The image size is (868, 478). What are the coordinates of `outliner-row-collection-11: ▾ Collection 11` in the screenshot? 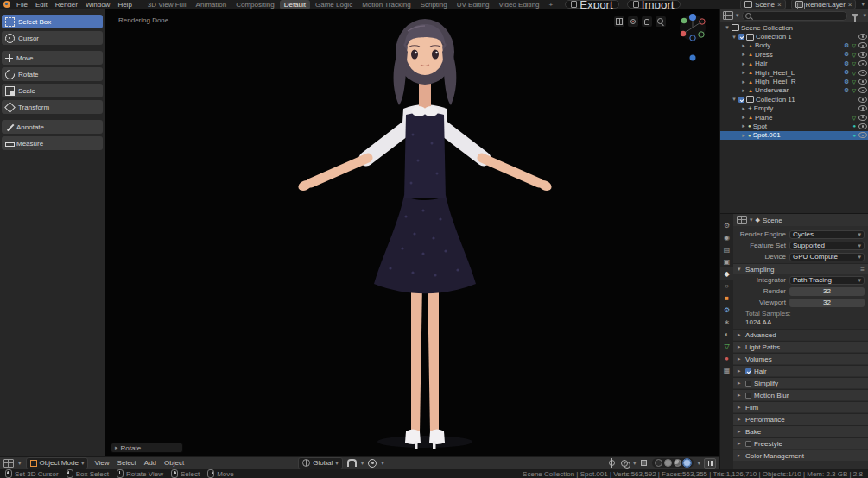 It's located at (795, 99).